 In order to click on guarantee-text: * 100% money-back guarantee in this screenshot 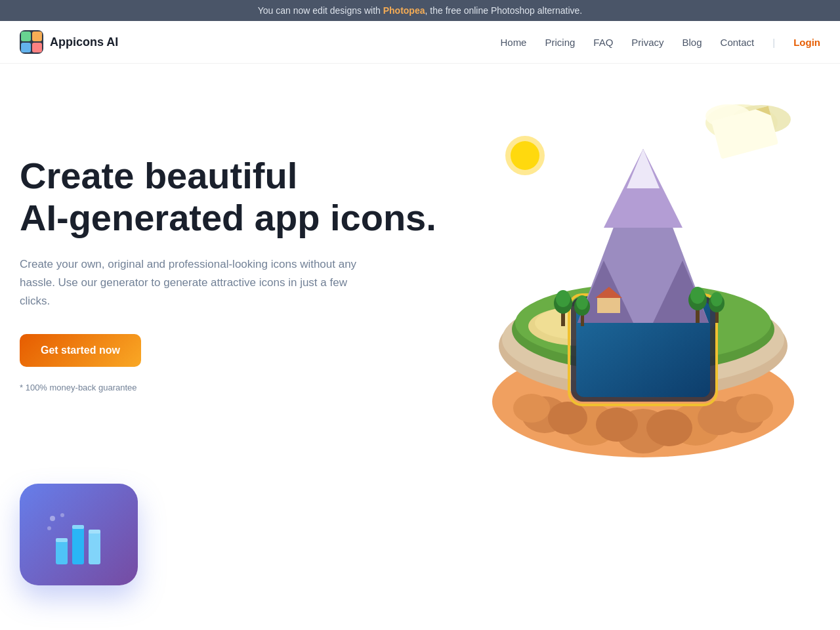, I will do `click(228, 387)`.